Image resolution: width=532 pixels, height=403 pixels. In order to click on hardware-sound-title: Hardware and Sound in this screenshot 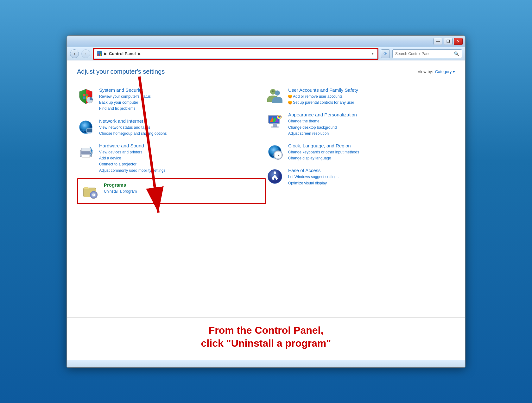, I will do `click(180, 146)`.